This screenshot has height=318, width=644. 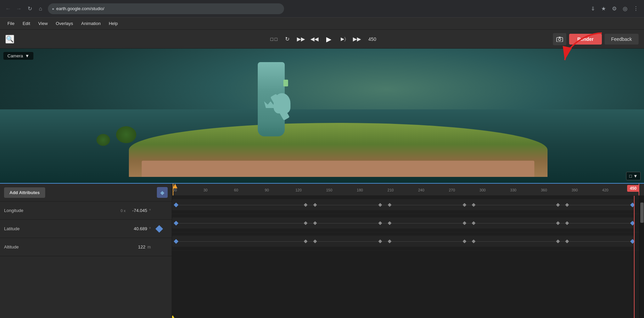 What do you see at coordinates (11, 24) in the screenshot?
I see `menu-file: File` at bounding box center [11, 24].